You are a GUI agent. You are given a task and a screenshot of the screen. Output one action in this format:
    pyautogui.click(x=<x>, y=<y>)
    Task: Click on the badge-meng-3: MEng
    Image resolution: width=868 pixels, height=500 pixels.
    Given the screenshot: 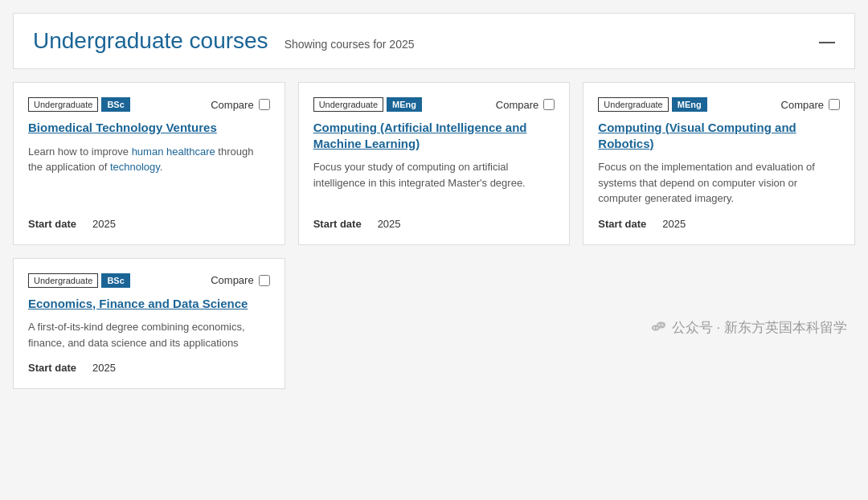 What is the action you would take?
    pyautogui.click(x=690, y=105)
    